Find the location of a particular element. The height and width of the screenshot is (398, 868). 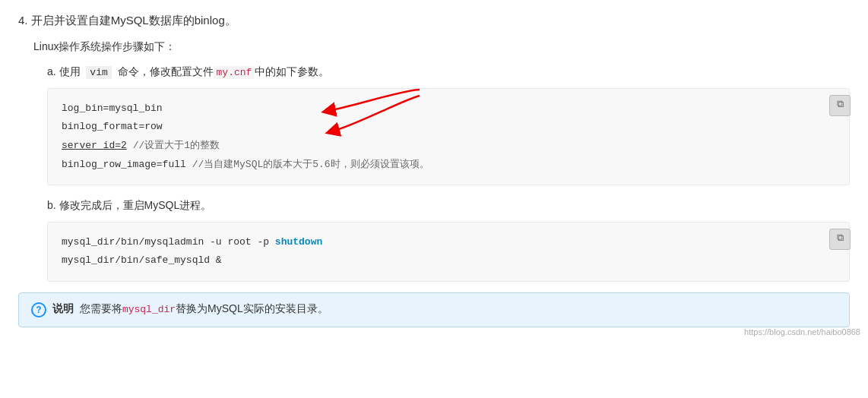

step-a-suffix: 中的如下参数。 is located at coordinates (292, 71).